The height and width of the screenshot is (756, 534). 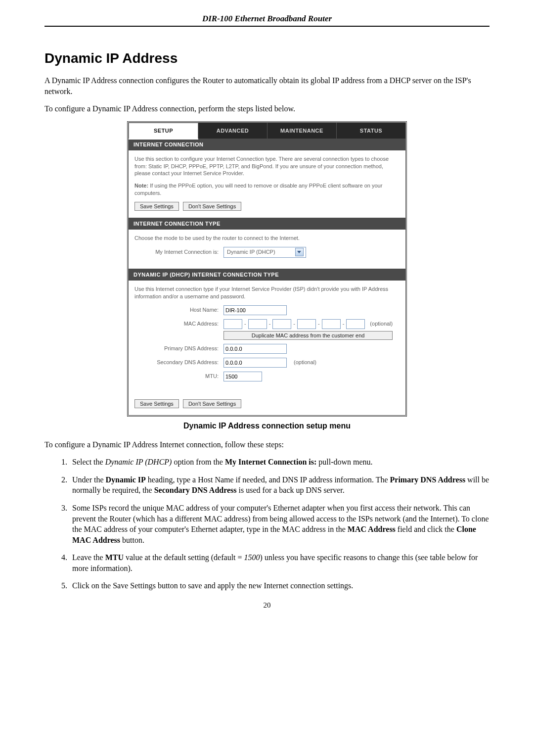 I want to click on panel-connection-type-header: INTERNET CONNECTION TYPE, so click(x=267, y=224).